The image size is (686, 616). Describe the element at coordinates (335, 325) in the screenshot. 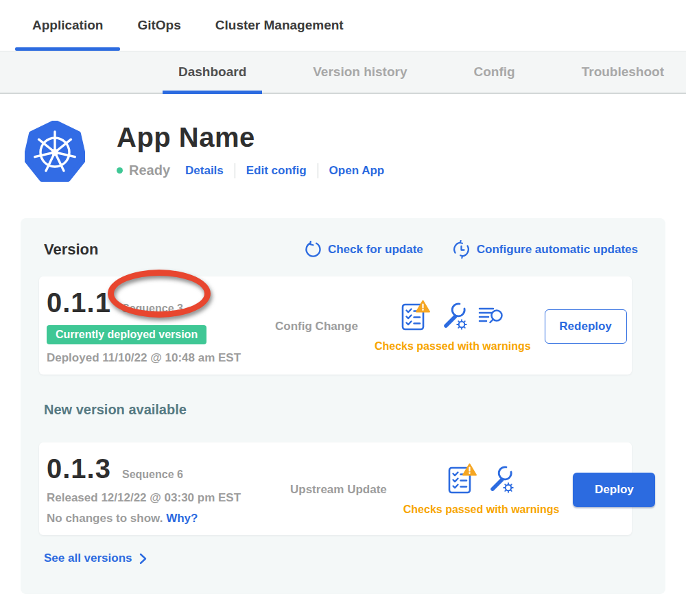

I see `current-version-card: 0.1.1 Sequence 3 Currently deployed vers…` at that location.